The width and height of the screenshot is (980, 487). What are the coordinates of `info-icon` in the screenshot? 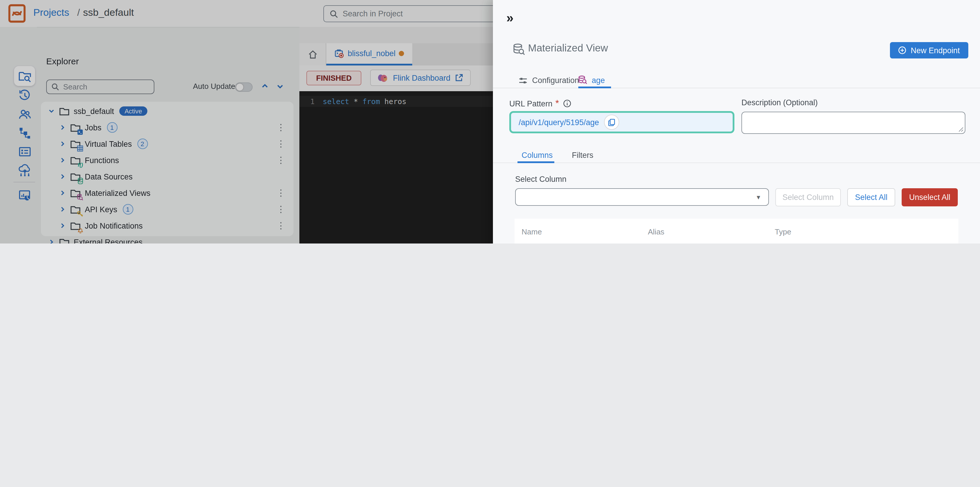 It's located at (567, 103).